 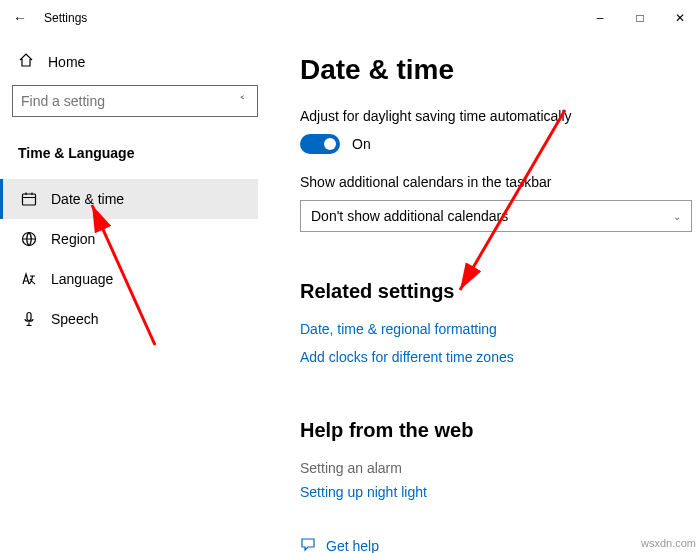 I want to click on dst-label: Adjust for daylight saving time automati…, so click(x=500, y=116).